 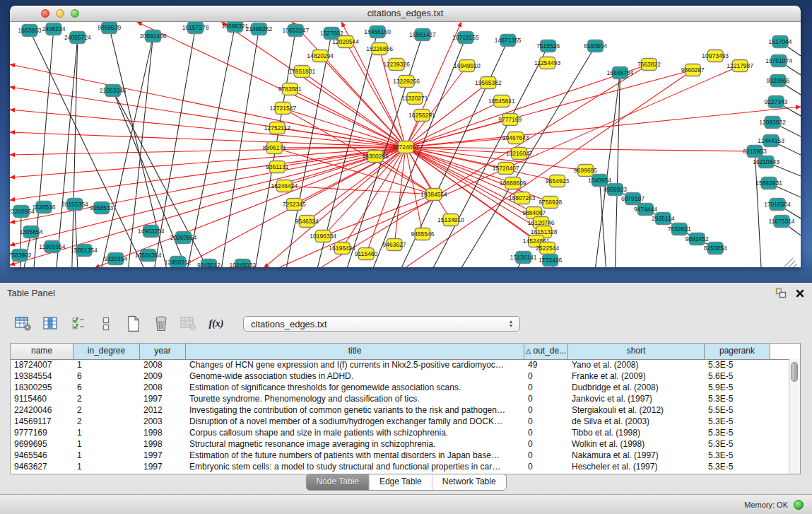 What do you see at coordinates (295, 31) in the screenshot?
I see `graph-node: 10653247` at bounding box center [295, 31].